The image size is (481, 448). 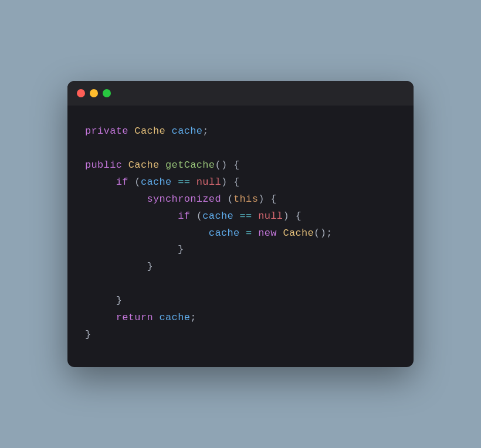 What do you see at coordinates (240, 318) in the screenshot?
I see `code-line-10: return cache;` at bounding box center [240, 318].